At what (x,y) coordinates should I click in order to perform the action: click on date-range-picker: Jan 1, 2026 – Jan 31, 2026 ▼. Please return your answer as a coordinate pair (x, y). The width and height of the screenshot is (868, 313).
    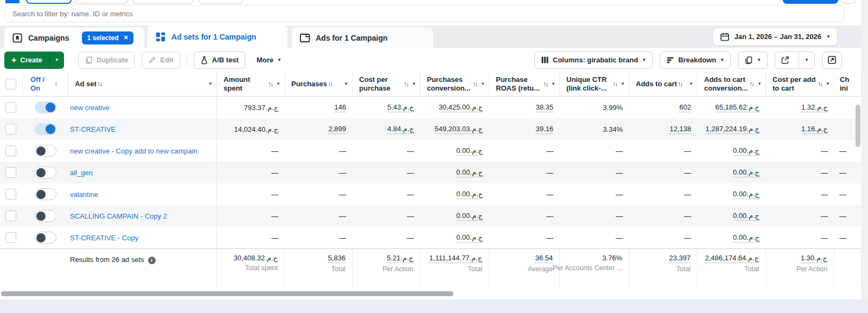
    Looking at the image, I should click on (775, 37).